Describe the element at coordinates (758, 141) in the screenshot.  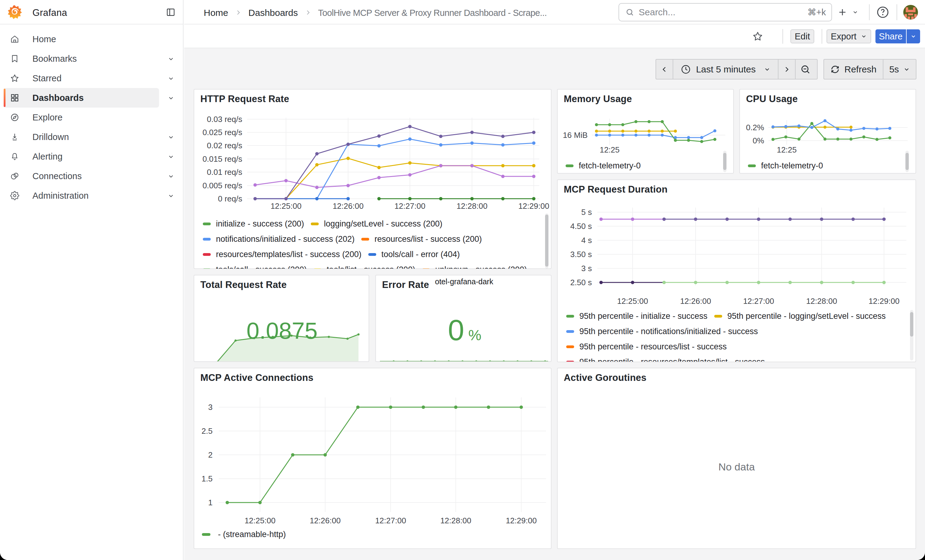
I see `svg-text: 0%` at that location.